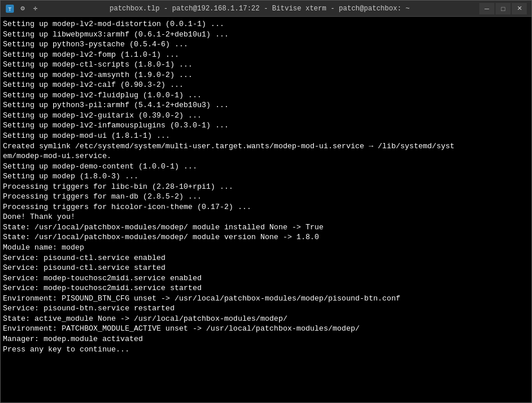  Describe the element at coordinates (266, 350) in the screenshot. I see `terminal-line: Press any key to continue...` at that location.